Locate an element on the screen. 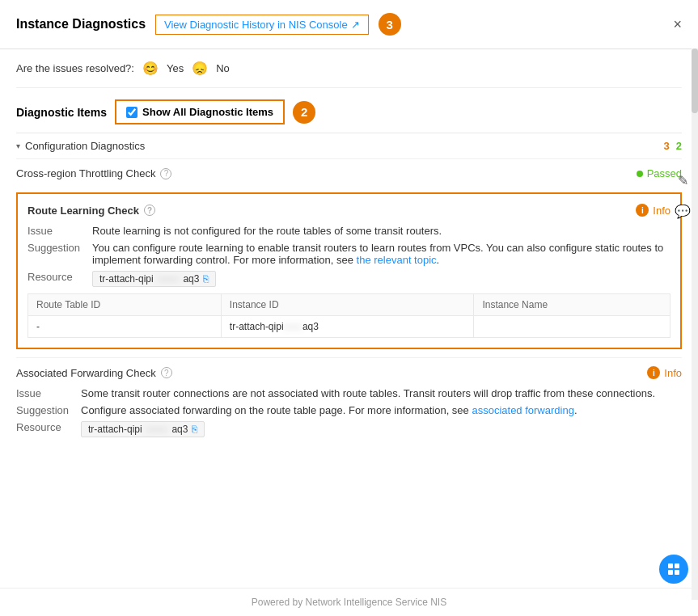 This screenshot has width=698, height=616. col-instance-id: Instance ID is located at coordinates (348, 306).